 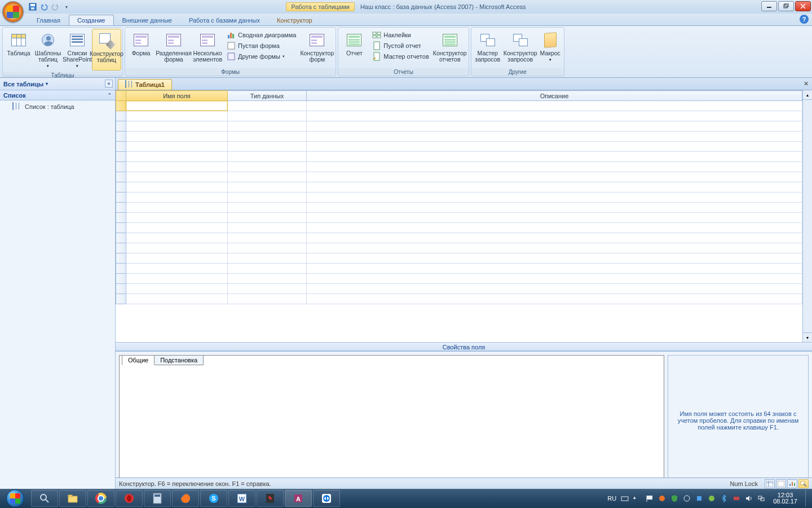 What do you see at coordinates (807, 338) in the screenshot?
I see `scroll-down-icon: ▾` at bounding box center [807, 338].